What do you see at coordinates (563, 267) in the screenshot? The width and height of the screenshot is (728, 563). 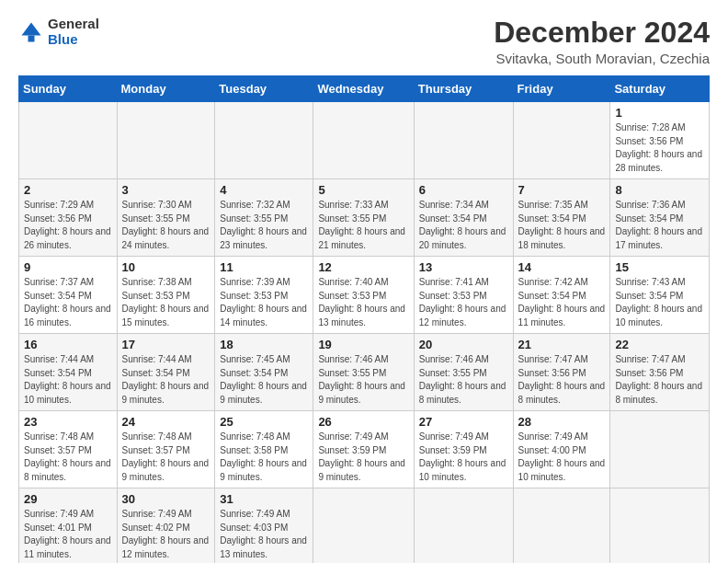 I see `day-number: 14` at bounding box center [563, 267].